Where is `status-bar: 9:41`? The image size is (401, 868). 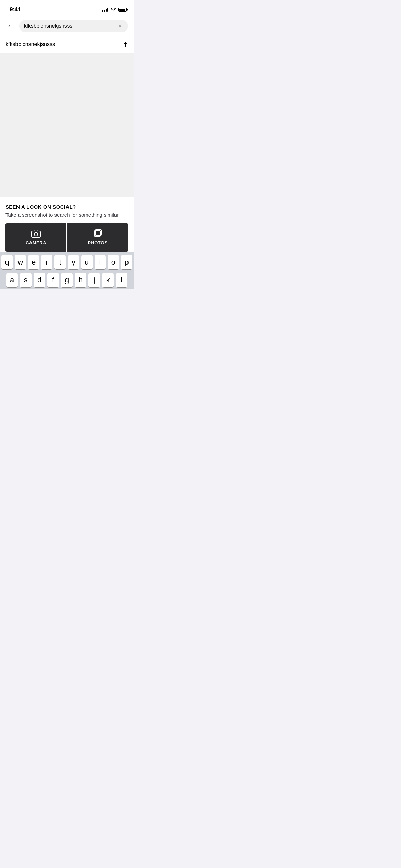 status-bar: 9:41 is located at coordinates (67, 8).